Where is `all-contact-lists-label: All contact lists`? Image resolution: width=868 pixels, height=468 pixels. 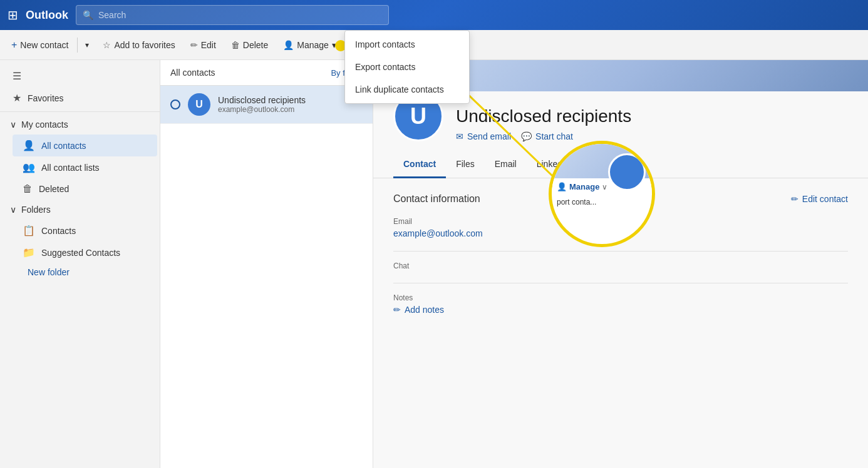
all-contact-lists-label: All contact lists is located at coordinates (70, 168).